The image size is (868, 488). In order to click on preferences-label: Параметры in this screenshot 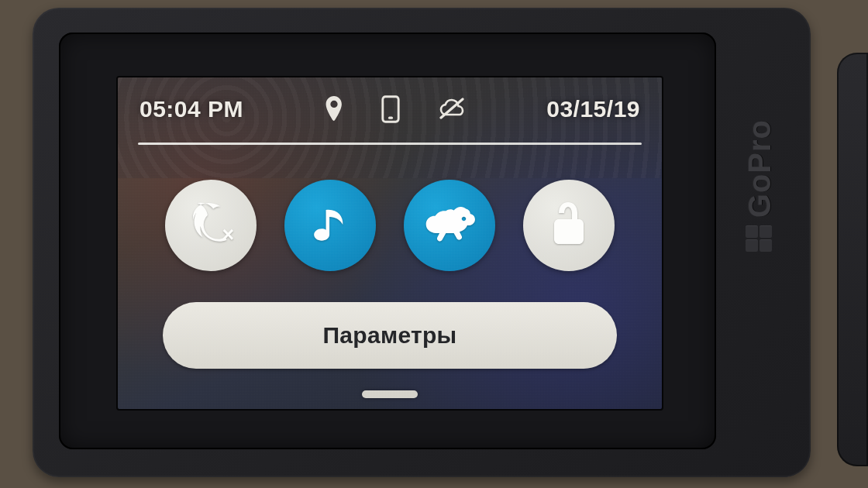, I will do `click(389, 335)`.